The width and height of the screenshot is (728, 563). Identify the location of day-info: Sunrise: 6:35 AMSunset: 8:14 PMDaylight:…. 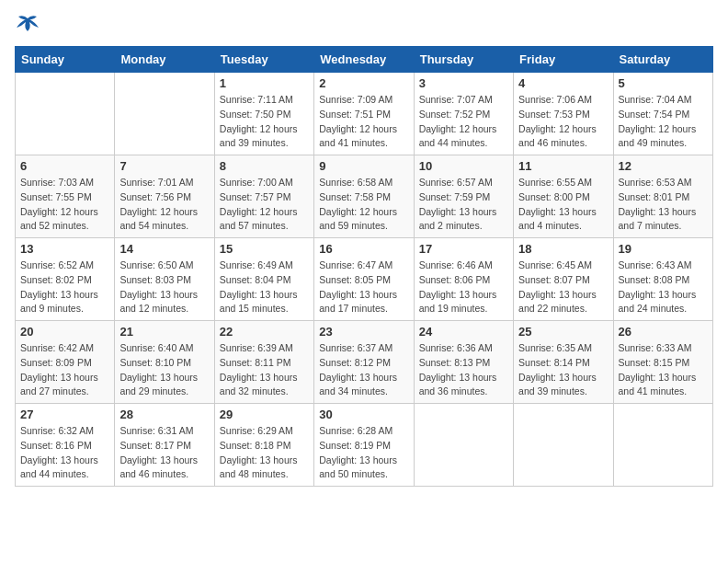
(563, 370).